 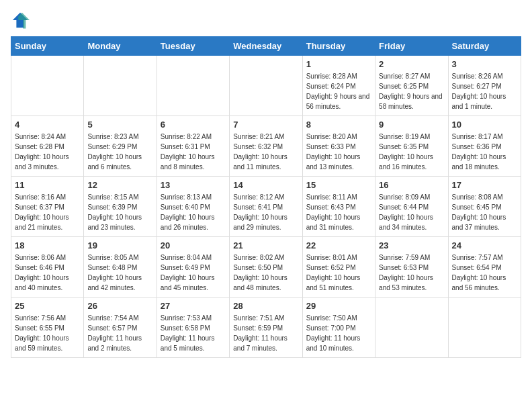 What do you see at coordinates (120, 328) in the screenshot?
I see `calendar-cell: 26Sunrise: 7:54 AM Sunset: 6:57 PM Dayli…` at bounding box center [120, 328].